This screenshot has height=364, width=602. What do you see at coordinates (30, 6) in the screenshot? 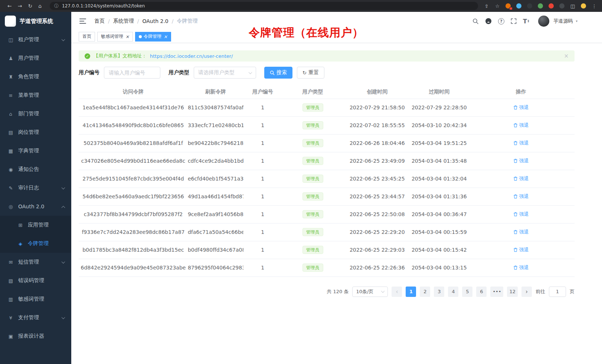
I see `reload-icon: ↻` at bounding box center [30, 6].